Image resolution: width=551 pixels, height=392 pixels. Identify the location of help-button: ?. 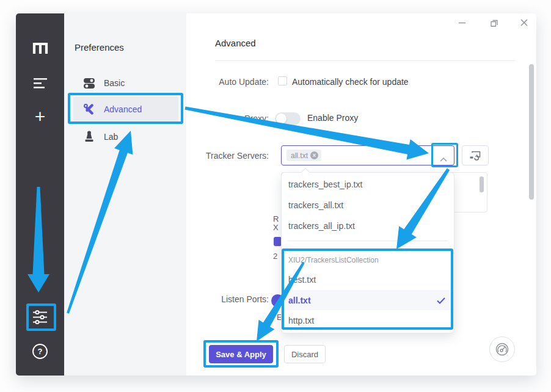
(40, 352).